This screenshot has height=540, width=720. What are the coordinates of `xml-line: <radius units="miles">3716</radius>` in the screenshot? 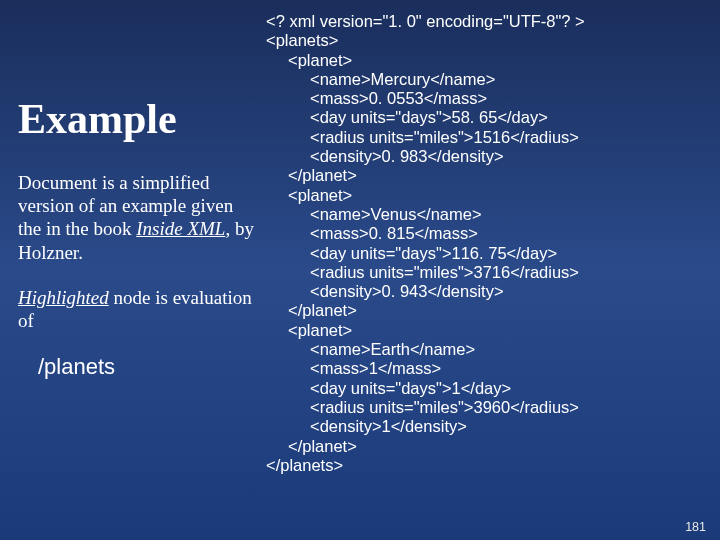 It's located at (489, 272).